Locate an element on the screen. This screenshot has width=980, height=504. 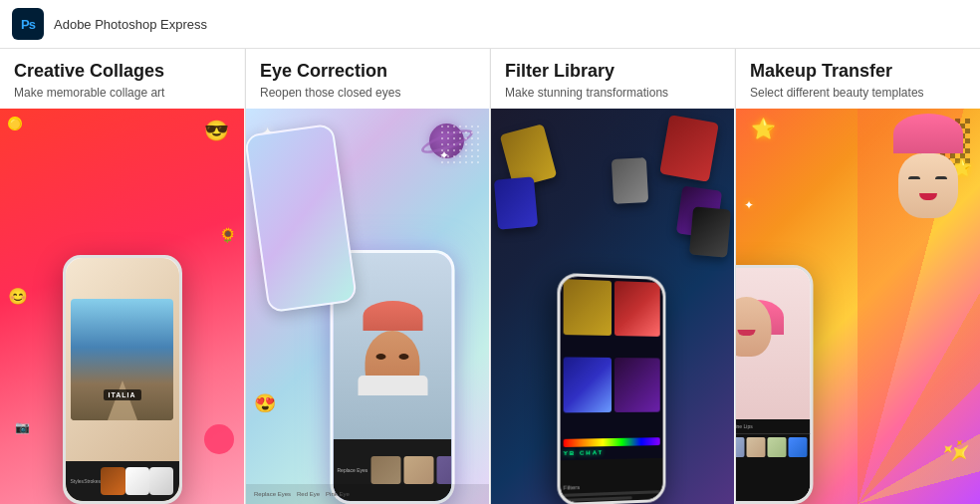
face-outside-skin is located at coordinates (928, 185).